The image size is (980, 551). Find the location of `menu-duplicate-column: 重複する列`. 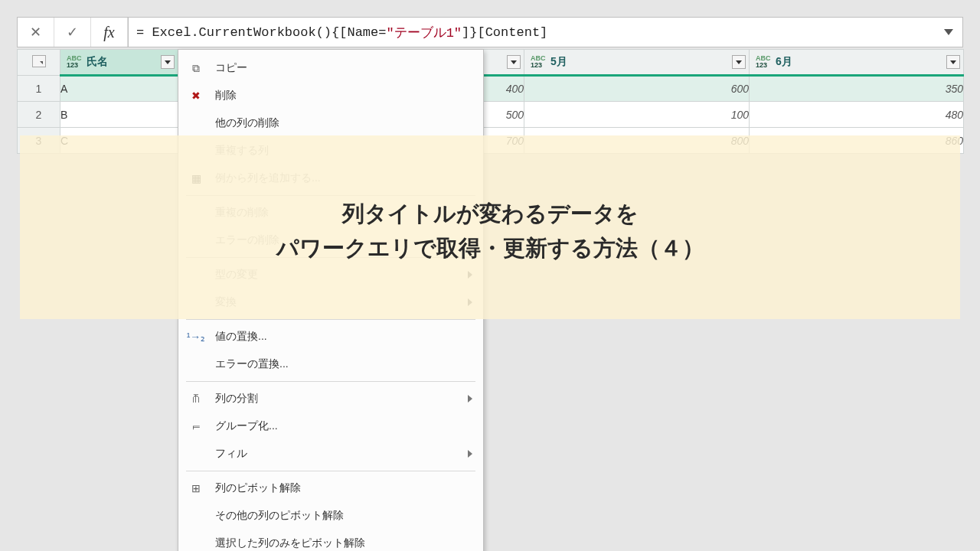

menu-duplicate-column: 重複する列 is located at coordinates (331, 151).